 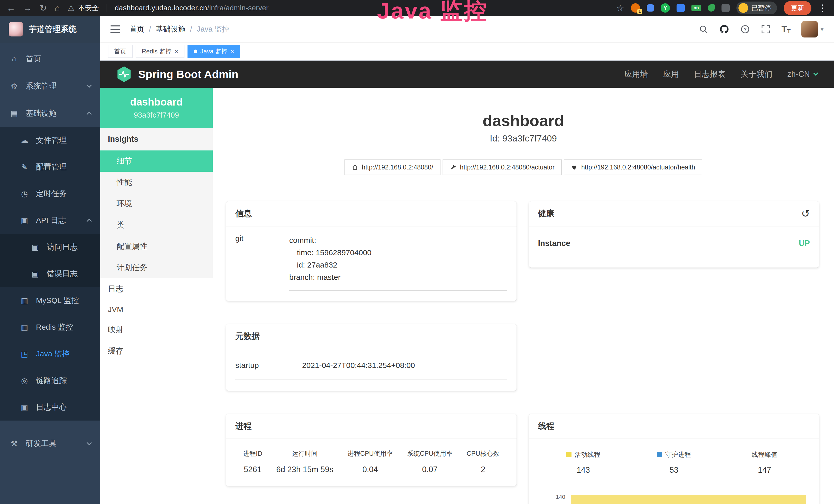 What do you see at coordinates (651, 8) in the screenshot?
I see `extension-blue-icon` at bounding box center [651, 8].